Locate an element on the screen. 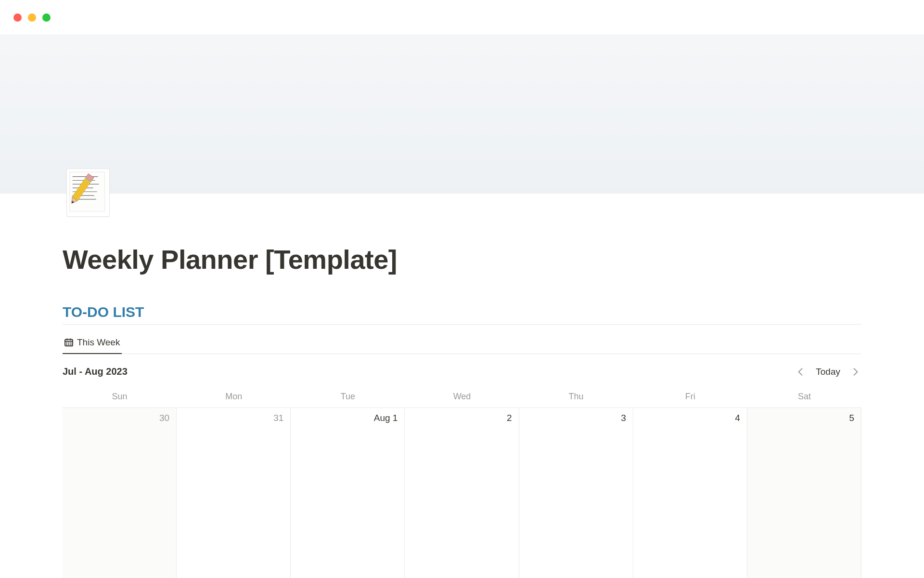  todo-section-heading: TO-DO LIST is located at coordinates (462, 314).